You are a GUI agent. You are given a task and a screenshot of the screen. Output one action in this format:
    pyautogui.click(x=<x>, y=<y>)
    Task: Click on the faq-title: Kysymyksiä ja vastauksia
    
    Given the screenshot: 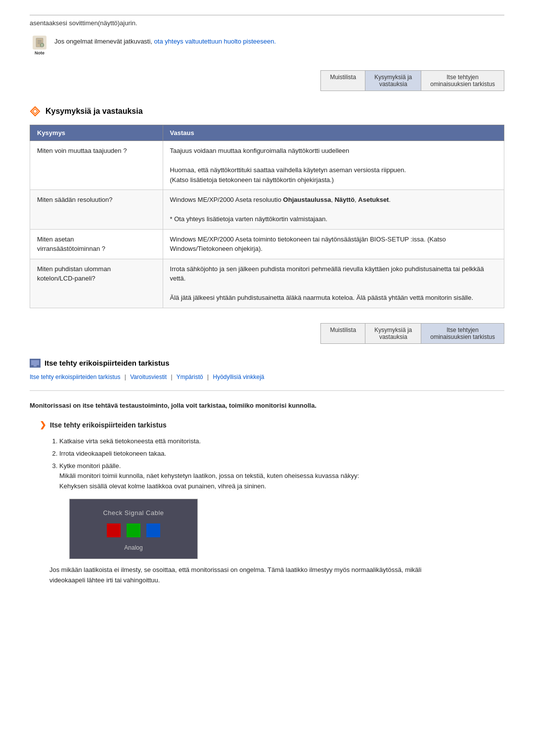 What is the action you would take?
    pyautogui.click(x=94, y=111)
    